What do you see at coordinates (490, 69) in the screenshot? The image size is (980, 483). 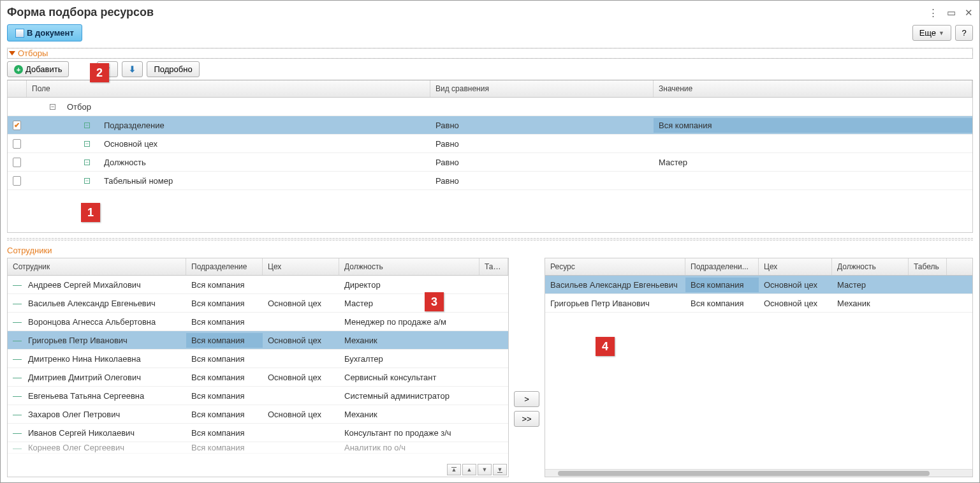 I see `filter-toolbar: + Добавить ⬆ ⬇ Подробно` at bounding box center [490, 69].